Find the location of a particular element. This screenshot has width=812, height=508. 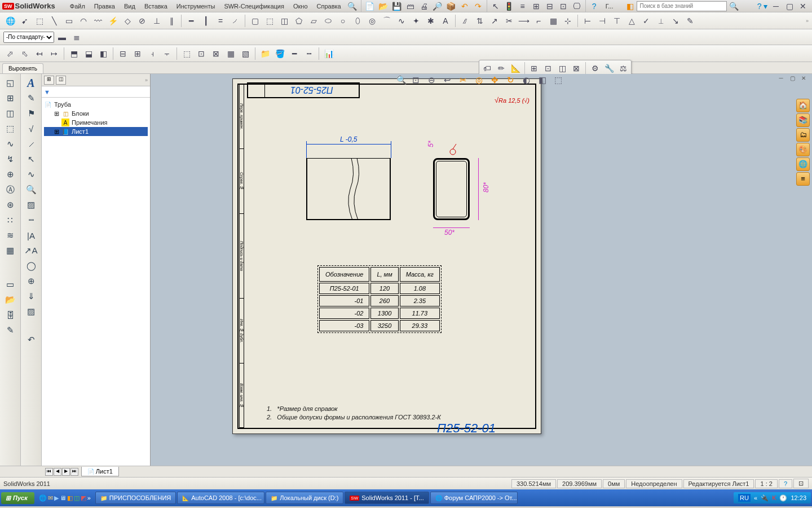

zoomwin-icon: ⊡ is located at coordinates (418, 81).